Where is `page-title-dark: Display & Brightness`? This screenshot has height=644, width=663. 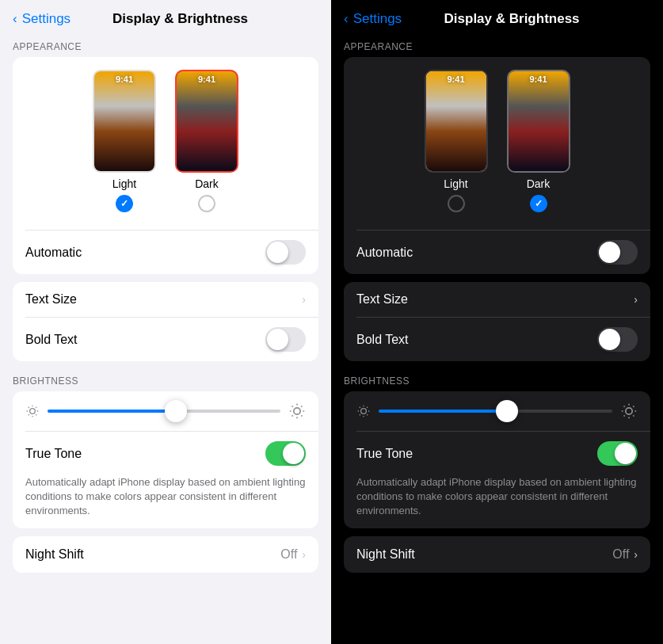
page-title-dark: Display & Brightness is located at coordinates (512, 19).